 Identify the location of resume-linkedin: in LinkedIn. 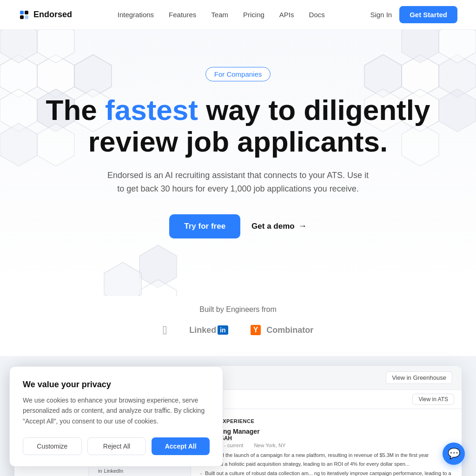
(139, 471).